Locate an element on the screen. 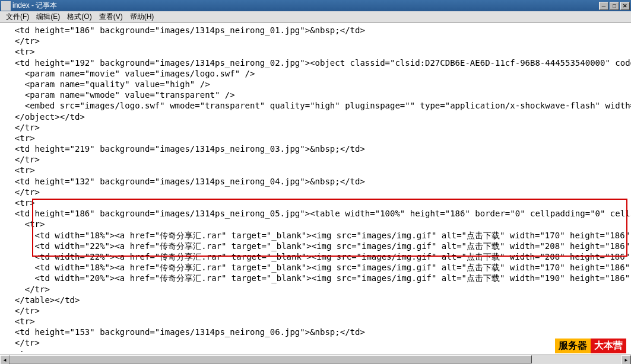 The width and height of the screenshot is (631, 364). code-line: <param name="wmode" value="transparent" … is located at coordinates (120, 95).